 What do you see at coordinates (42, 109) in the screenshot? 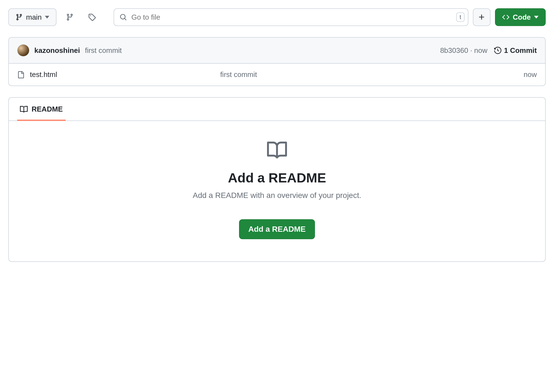
I see `tab-readme: README` at bounding box center [42, 109].